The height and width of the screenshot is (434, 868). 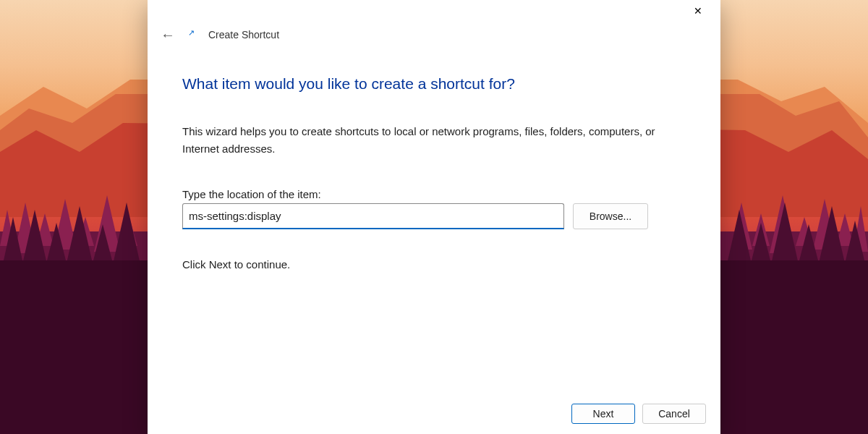 I want to click on shortcut-icon, so click(x=193, y=35).